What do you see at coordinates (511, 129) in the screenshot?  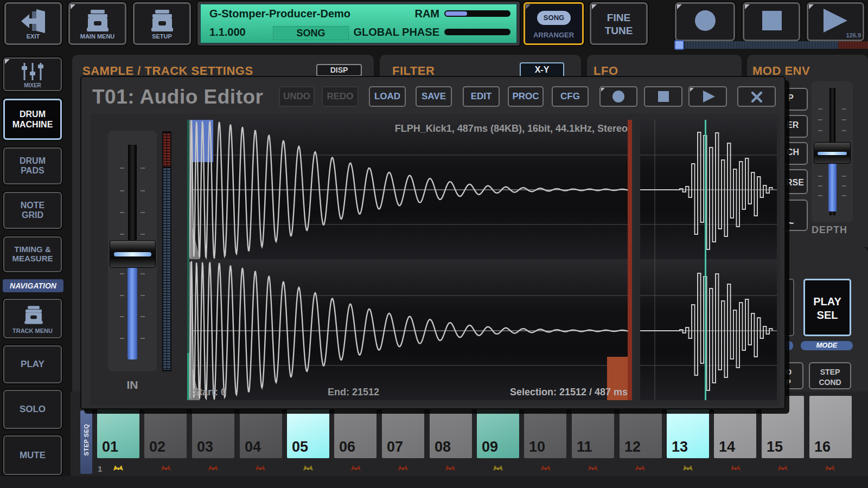 I see `svg-text:FLPH_Kick1, 487ms (84KB), 16bi: FLPH_Kick1, 487ms (84KB), 16bit, 44.1kHz…` at bounding box center [511, 129].